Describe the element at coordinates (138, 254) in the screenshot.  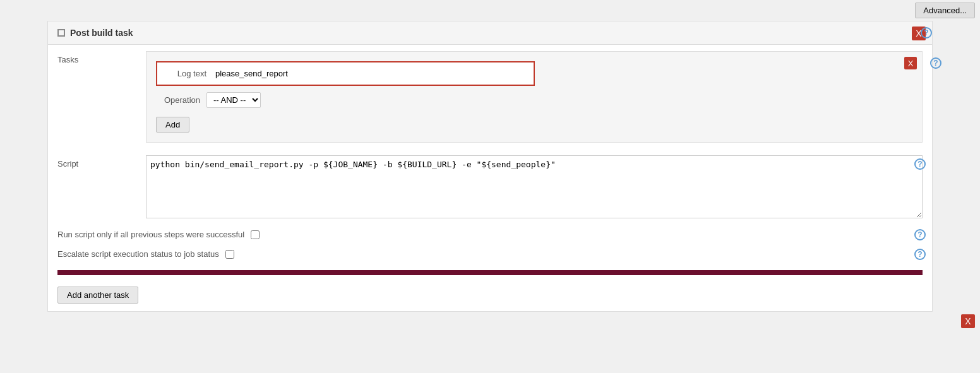
I see `escalate-label: Escalate script execution status to job …` at that location.